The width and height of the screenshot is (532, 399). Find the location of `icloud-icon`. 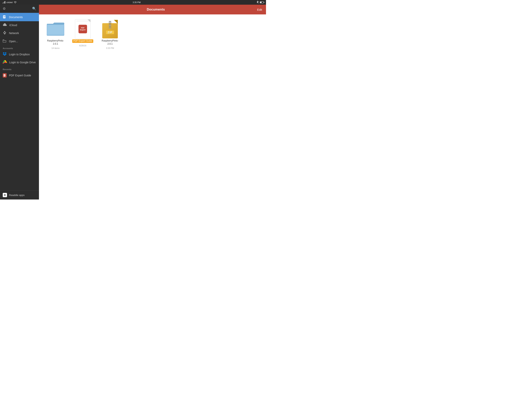

icloud-icon is located at coordinates (5, 25).